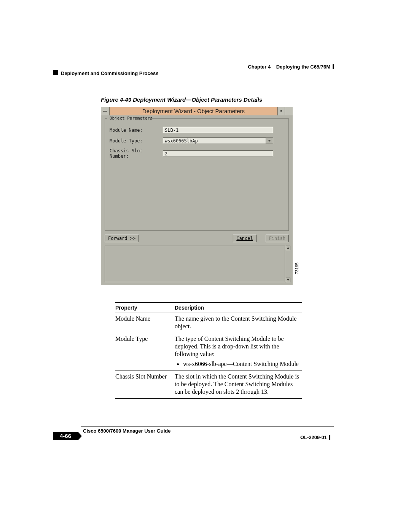 This screenshot has height=532, width=411. What do you see at coordinates (288, 248) in the screenshot?
I see `scroll-up-icon` at bounding box center [288, 248].